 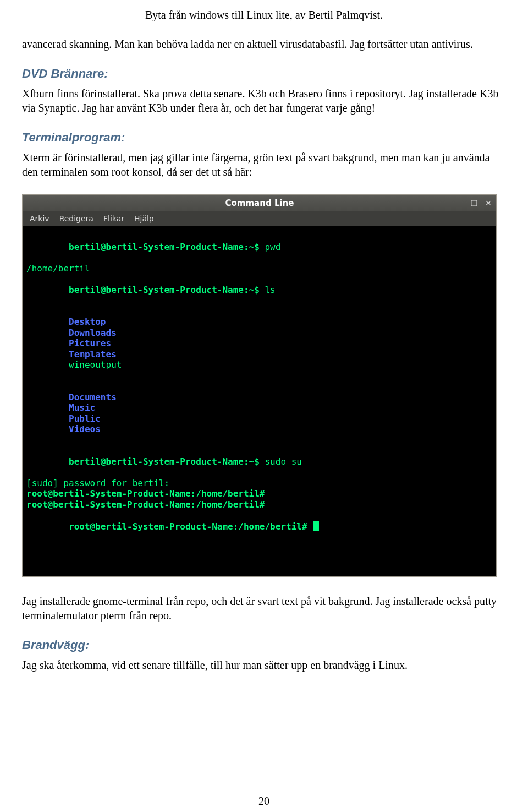 What do you see at coordinates (474, 203) in the screenshot?
I see `window-buttons: — ❐ ✕` at bounding box center [474, 203].